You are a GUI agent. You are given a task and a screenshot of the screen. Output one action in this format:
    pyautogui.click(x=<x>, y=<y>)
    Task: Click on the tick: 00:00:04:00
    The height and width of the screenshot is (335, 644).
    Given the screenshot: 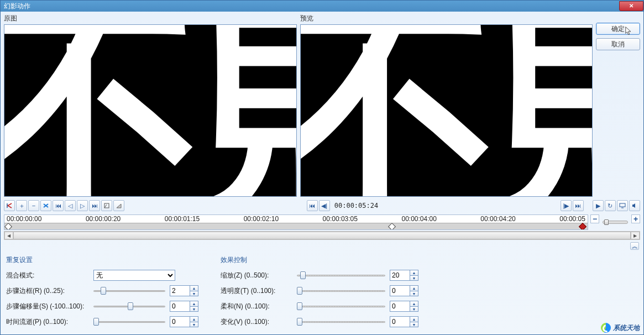 What is the action you would take?
    pyautogui.click(x=419, y=219)
    